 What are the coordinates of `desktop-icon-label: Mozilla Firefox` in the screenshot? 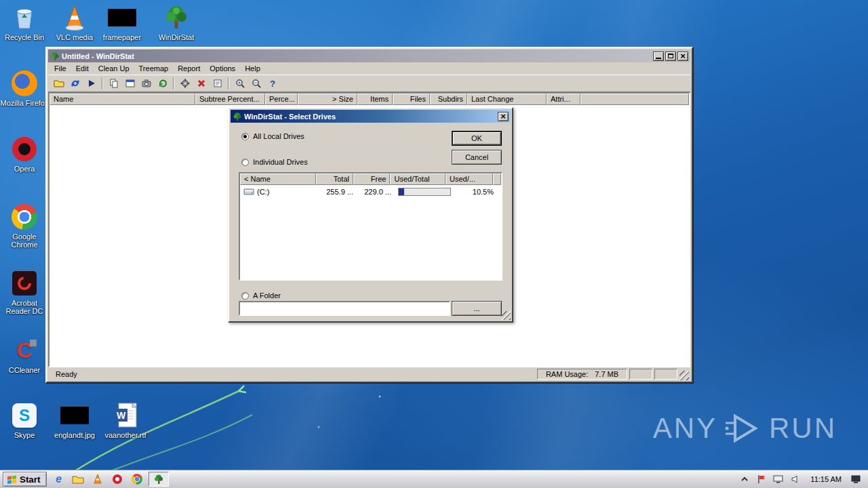 It's located at (24, 103).